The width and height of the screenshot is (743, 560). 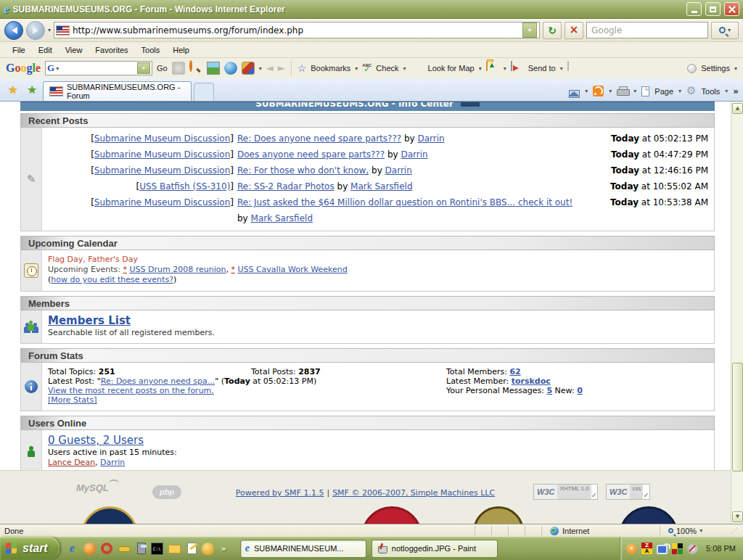 What do you see at coordinates (530, 30) in the screenshot?
I see `address-dropdown-button: ▾` at bounding box center [530, 30].